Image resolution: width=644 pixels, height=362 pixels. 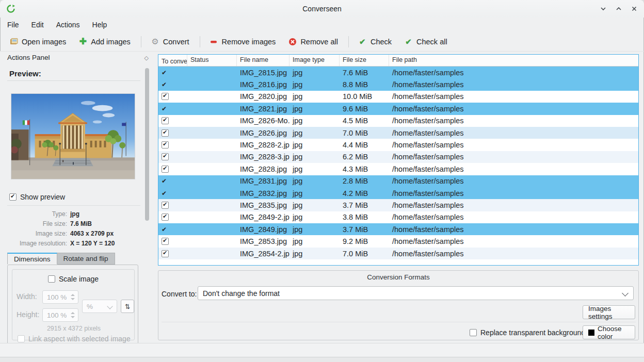 What do you see at coordinates (398, 205) in the screenshot?
I see `table-row: IMG_2835.jpgjpg3.7 MiB/home/faster/sampl…` at bounding box center [398, 205].